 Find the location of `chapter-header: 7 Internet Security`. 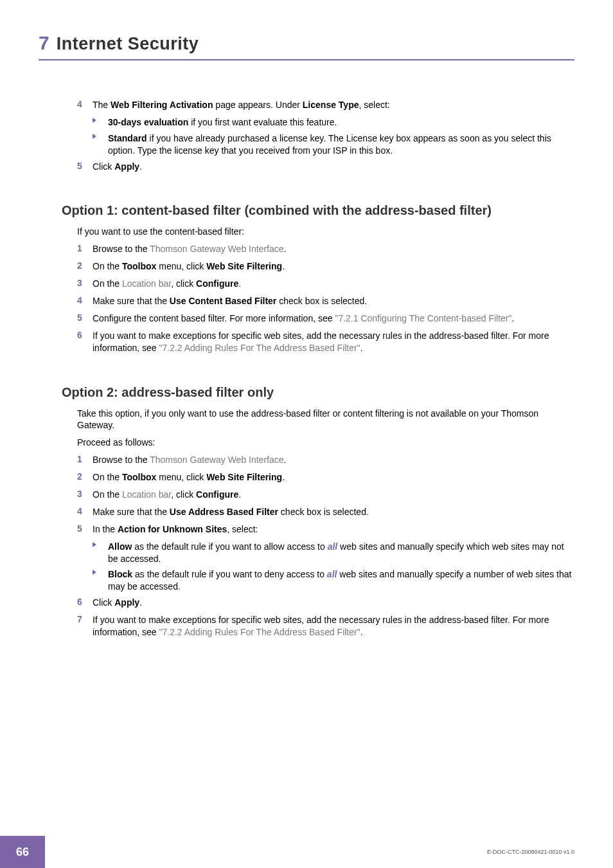

chapter-header: 7 Internet Security is located at coordinates (306, 46).